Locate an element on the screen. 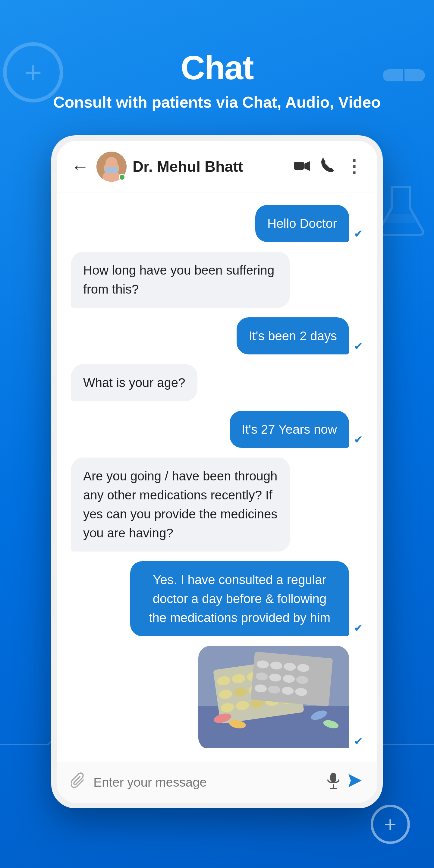 This screenshot has width=434, height=868. message-text: It's been 2 days is located at coordinates (293, 336).